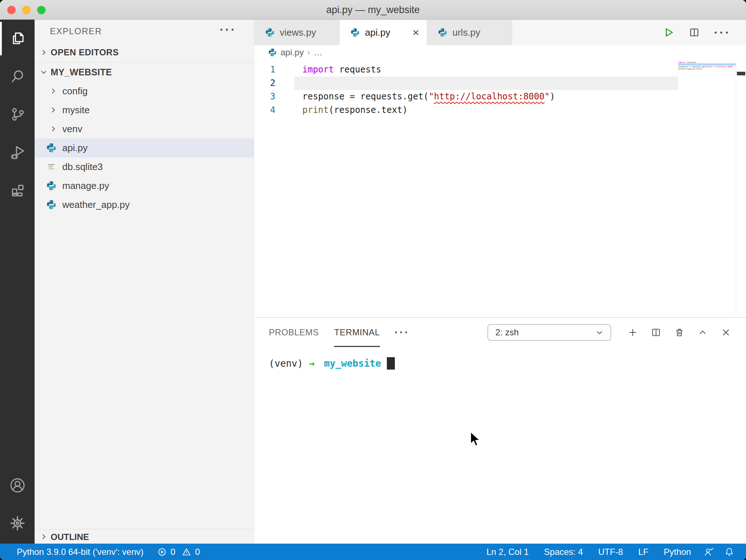 The image size is (746, 560). What do you see at coordinates (500, 83) in the screenshot?
I see `code-line-2-current: 2` at bounding box center [500, 83].